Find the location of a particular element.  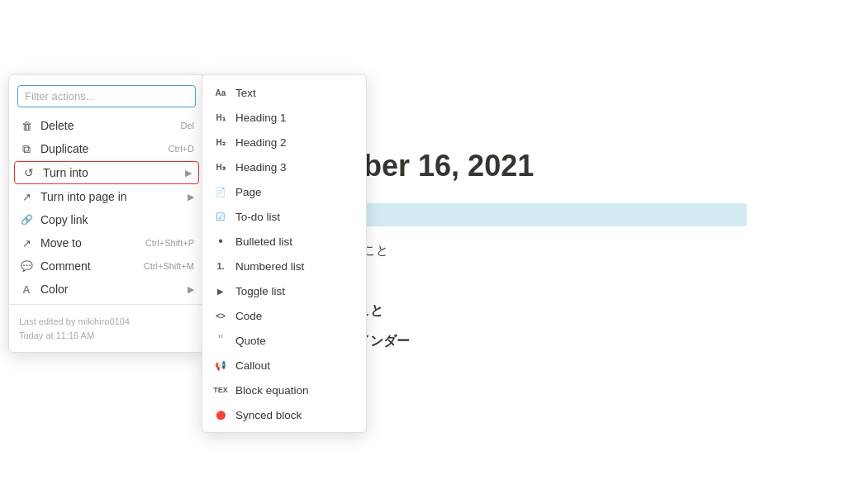

submenu-item-heading3: Heading 3 is located at coordinates (284, 167).